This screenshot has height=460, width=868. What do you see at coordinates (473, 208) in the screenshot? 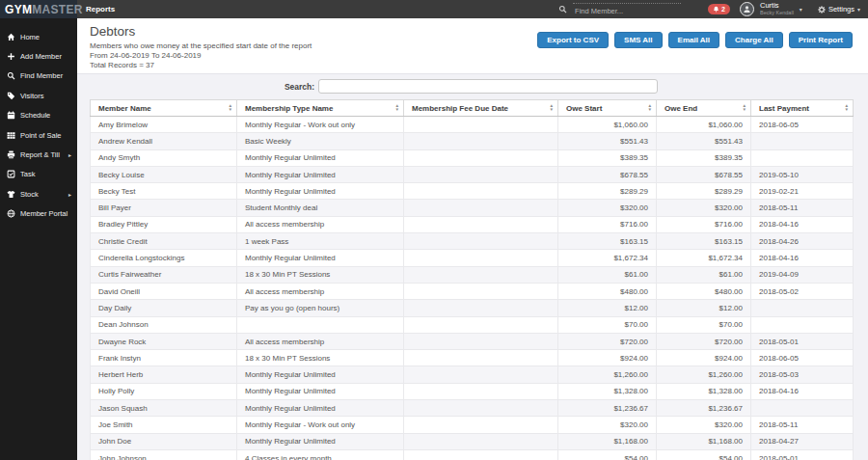
I see `table-row: Bill PayerStudent Monthly deal$320.00$32…` at bounding box center [473, 208].